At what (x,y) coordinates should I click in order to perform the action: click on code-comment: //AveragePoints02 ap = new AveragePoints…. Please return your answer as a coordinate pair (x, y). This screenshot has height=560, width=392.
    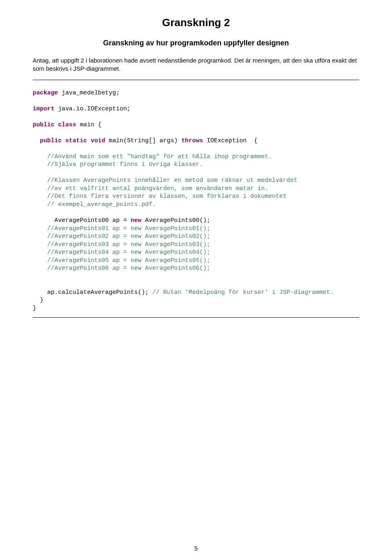
    Looking at the image, I should click on (122, 236).